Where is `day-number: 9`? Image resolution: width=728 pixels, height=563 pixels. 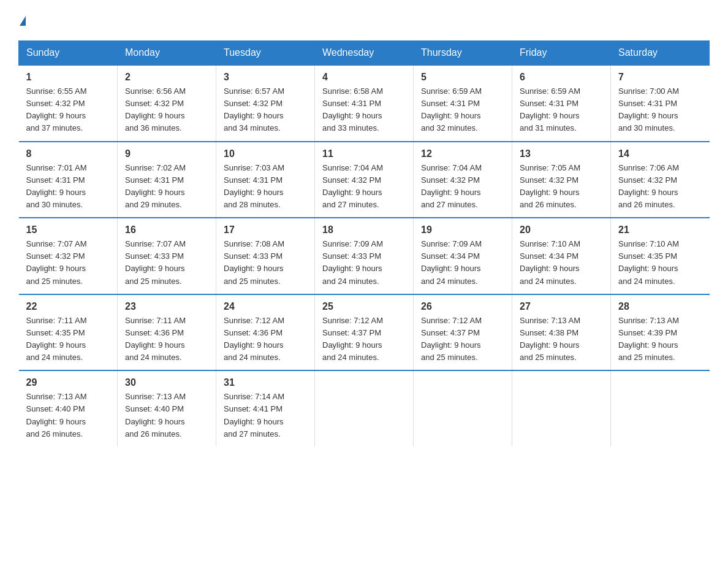
day-number: 9 is located at coordinates (167, 154).